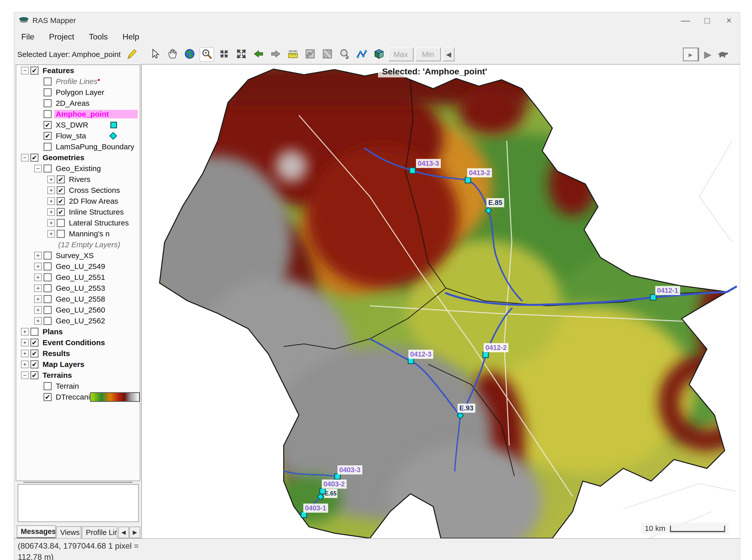  Describe the element at coordinates (78, 158) in the screenshot. I see `tree-node-geometries: −✔Geometries` at that location.